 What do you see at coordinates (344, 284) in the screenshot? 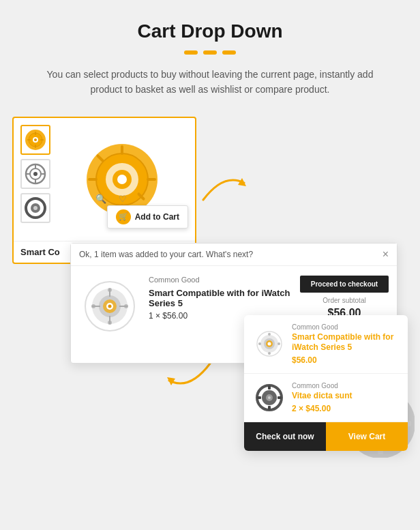
I see `proceed-to-checkout-button: Proceed to checkout` at bounding box center [344, 284].